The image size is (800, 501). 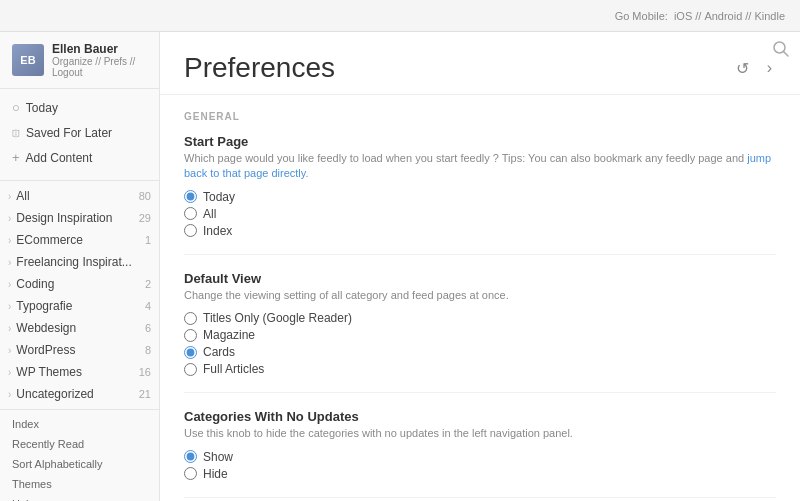 I want to click on radio-option-full-articles: Full Articles, so click(x=480, y=369).